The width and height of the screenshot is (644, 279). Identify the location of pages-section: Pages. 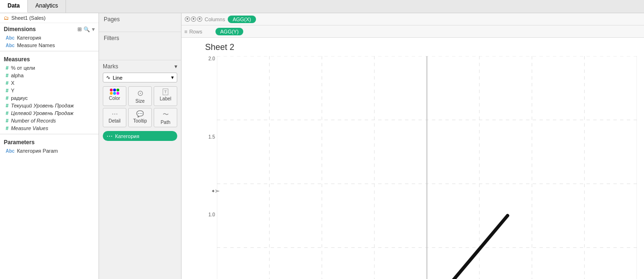
(140, 23).